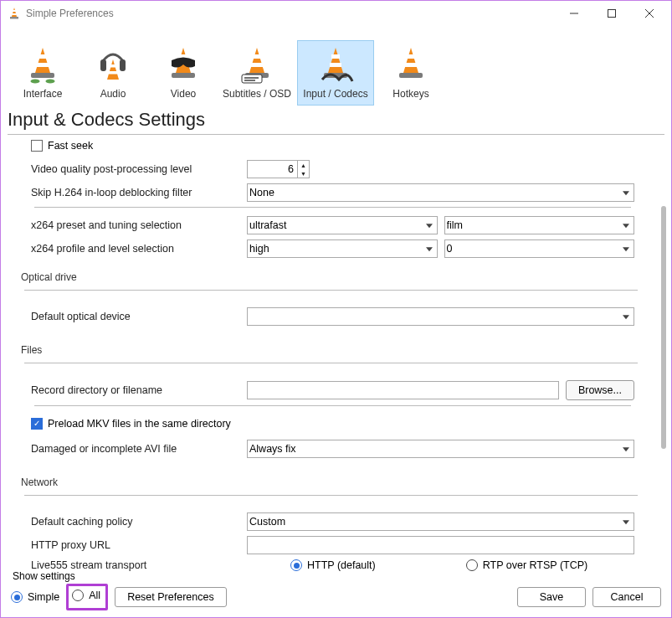  Describe the element at coordinates (139, 545) in the screenshot. I see `proxy-label: HTTP proxy URL` at that location.